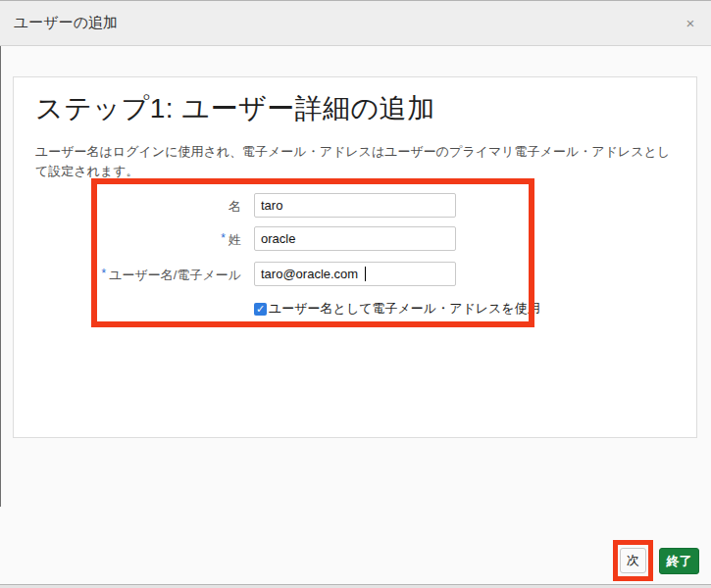 The width and height of the screenshot is (711, 588). Describe the element at coordinates (235, 109) in the screenshot. I see `step-heading: ステップ1: ユーザー詳細の追加` at that location.